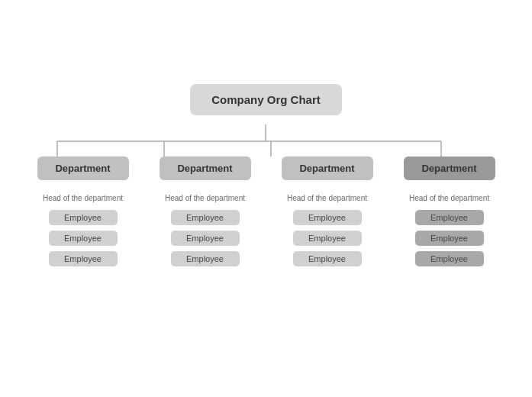 This screenshot has width=532, height=397. Describe the element at coordinates (83, 214) in the screenshot. I see `dept-col-1: Department Head of the department Employ…` at that location.